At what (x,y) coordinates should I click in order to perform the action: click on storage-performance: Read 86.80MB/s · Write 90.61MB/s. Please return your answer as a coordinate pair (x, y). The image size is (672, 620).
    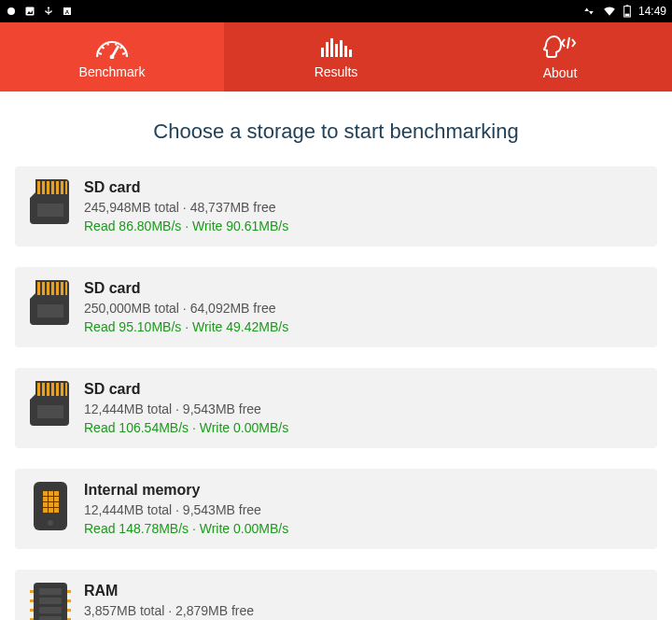
    Looking at the image, I should click on (363, 226).